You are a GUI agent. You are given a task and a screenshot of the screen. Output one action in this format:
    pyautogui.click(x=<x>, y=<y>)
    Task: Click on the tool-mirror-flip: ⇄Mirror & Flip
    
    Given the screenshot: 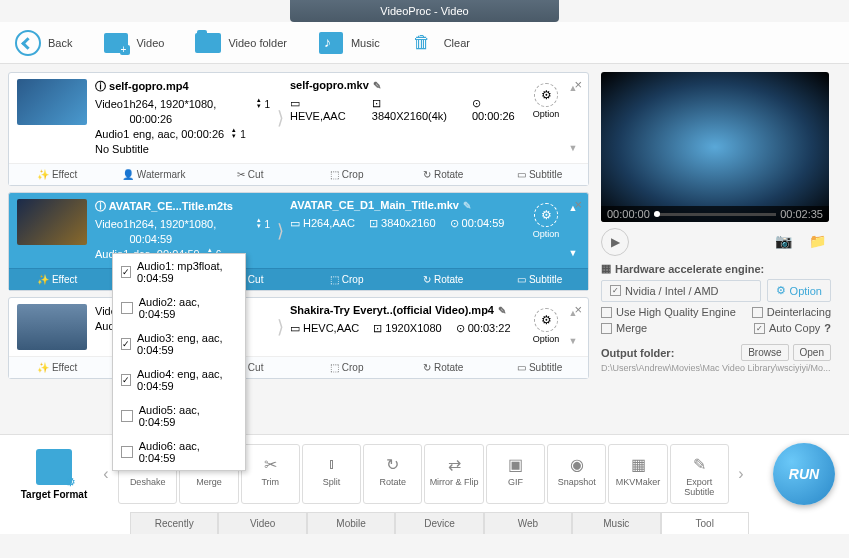 What is the action you would take?
    pyautogui.click(x=454, y=474)
    